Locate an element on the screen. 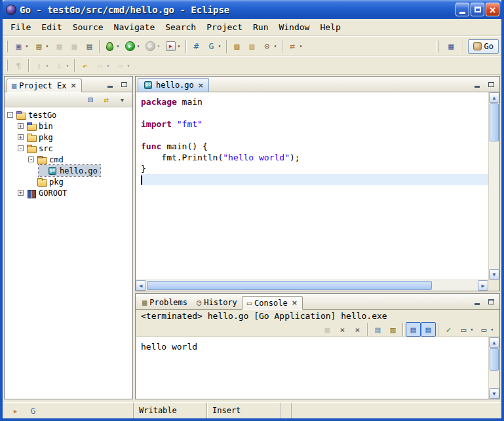 This screenshot has width=504, height=421. view-menu-icon: ▾ is located at coordinates (122, 100).